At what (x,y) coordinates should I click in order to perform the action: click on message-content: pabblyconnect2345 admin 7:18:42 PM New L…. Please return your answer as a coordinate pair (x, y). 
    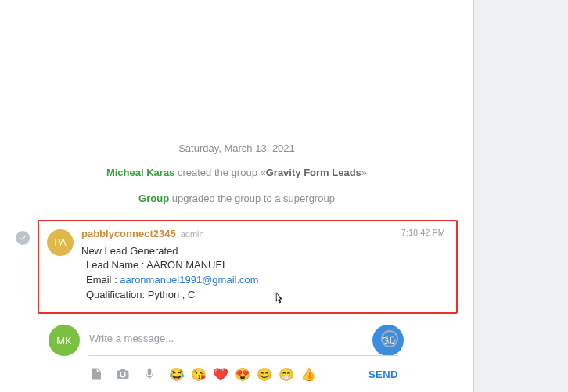
    Looking at the image, I should click on (264, 265).